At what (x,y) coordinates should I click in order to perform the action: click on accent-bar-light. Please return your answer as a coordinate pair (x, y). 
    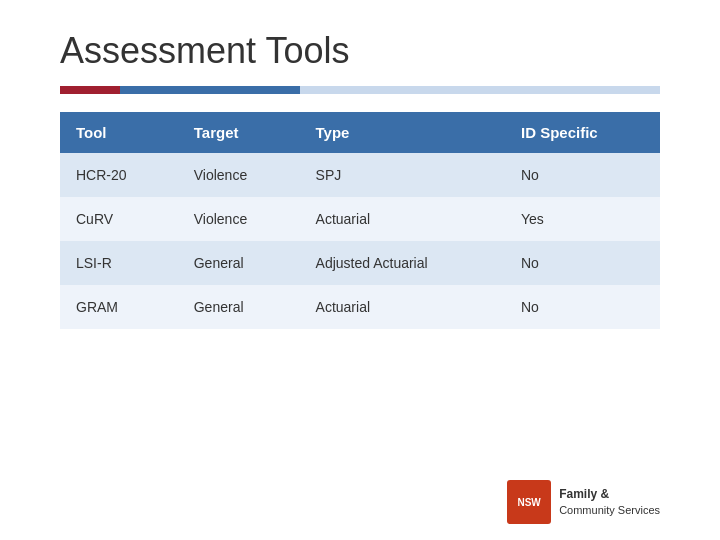
    Looking at the image, I should click on (480, 90).